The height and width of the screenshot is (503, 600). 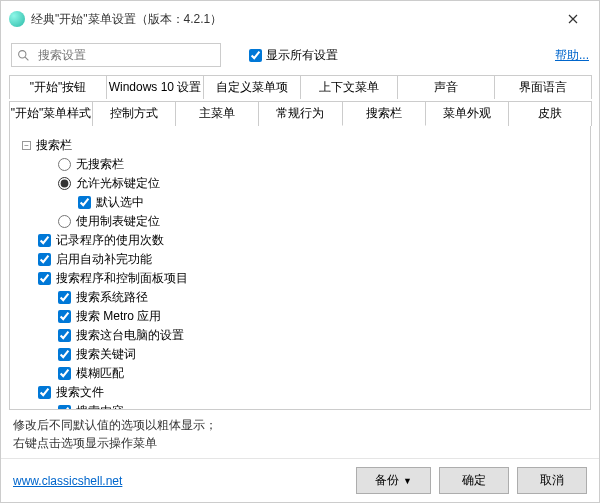 What do you see at coordinates (300, 443) in the screenshot?
I see `footer-note-line2: 右键点击选项显示操作菜单` at bounding box center [300, 443].